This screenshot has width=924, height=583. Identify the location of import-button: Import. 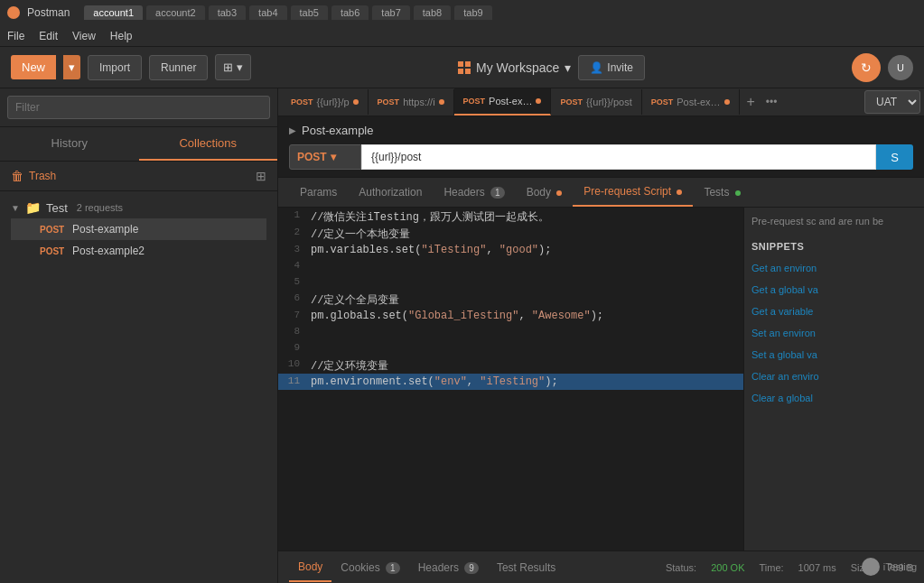
(115, 68).